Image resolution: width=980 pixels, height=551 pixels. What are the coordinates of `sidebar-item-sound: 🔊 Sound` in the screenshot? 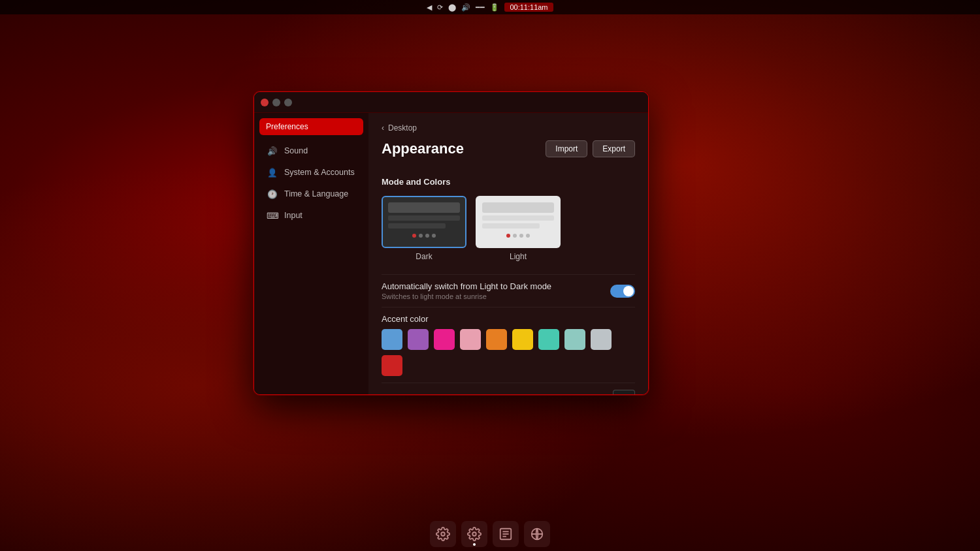 It's located at (311, 151).